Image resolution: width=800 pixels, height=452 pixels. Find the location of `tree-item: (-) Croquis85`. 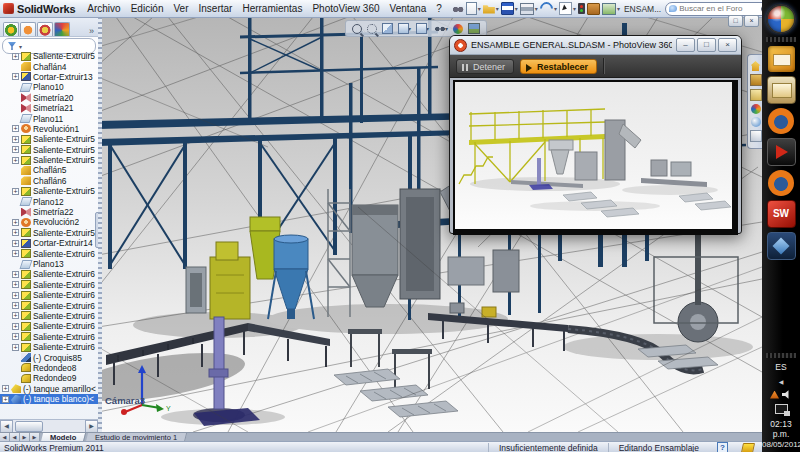

tree-item: (-) Croquis85 is located at coordinates (49, 357).